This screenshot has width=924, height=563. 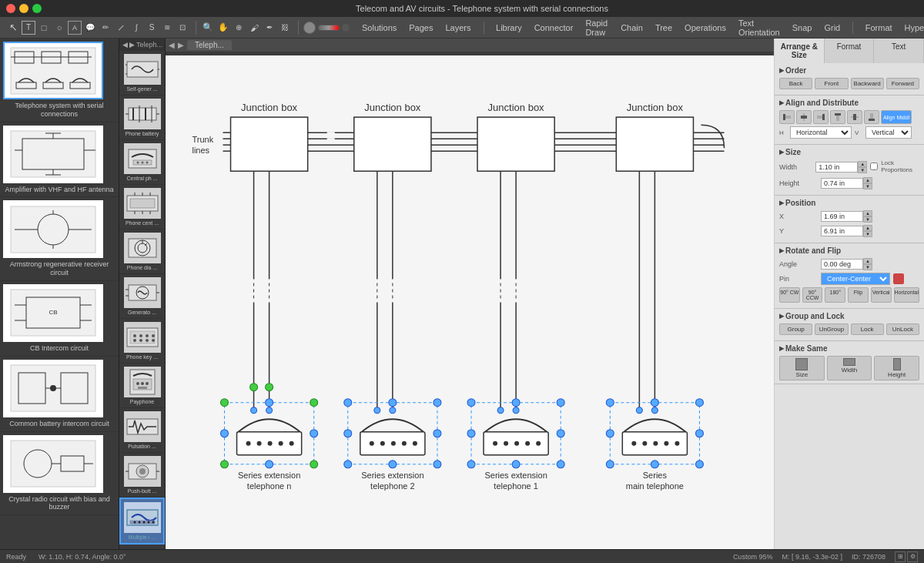 I want to click on rect-tool: □, so click(x=44, y=28).